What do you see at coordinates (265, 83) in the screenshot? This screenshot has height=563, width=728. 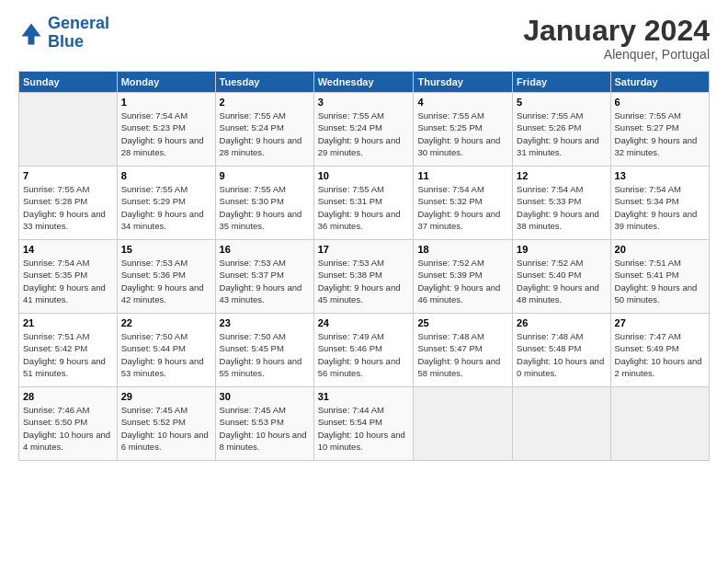 I see `header-tuesday: Tuesday` at bounding box center [265, 83].